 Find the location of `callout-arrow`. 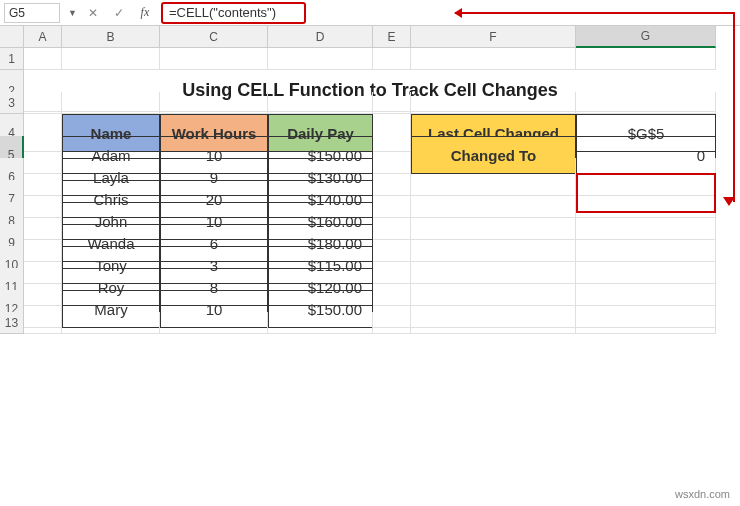

callout-arrow is located at coordinates (595, 13).